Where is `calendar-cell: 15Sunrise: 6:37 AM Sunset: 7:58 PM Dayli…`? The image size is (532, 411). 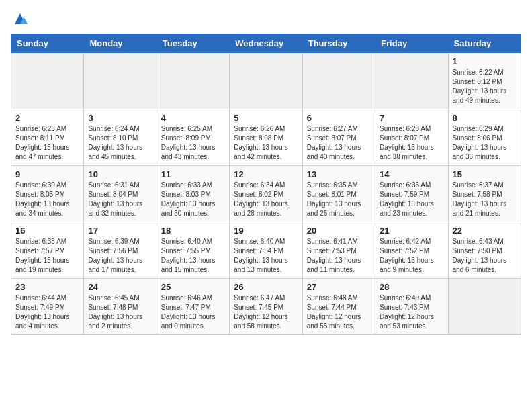 calendar-cell: 15Sunrise: 6:37 AM Sunset: 7:58 PM Dayli… is located at coordinates (484, 194).